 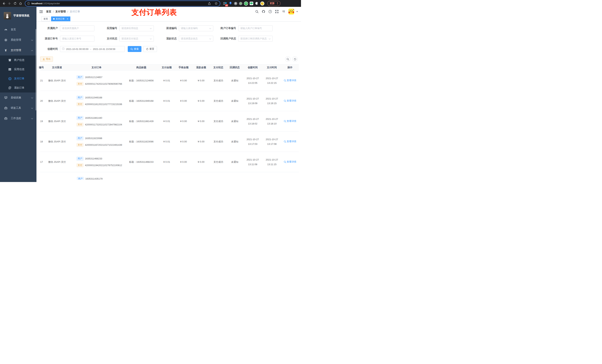 What do you see at coordinates (169, 12) in the screenshot?
I see `page-topbar: 首页 / 支付管理 / 支付订单 支付订单列表 ?` at bounding box center [169, 12].